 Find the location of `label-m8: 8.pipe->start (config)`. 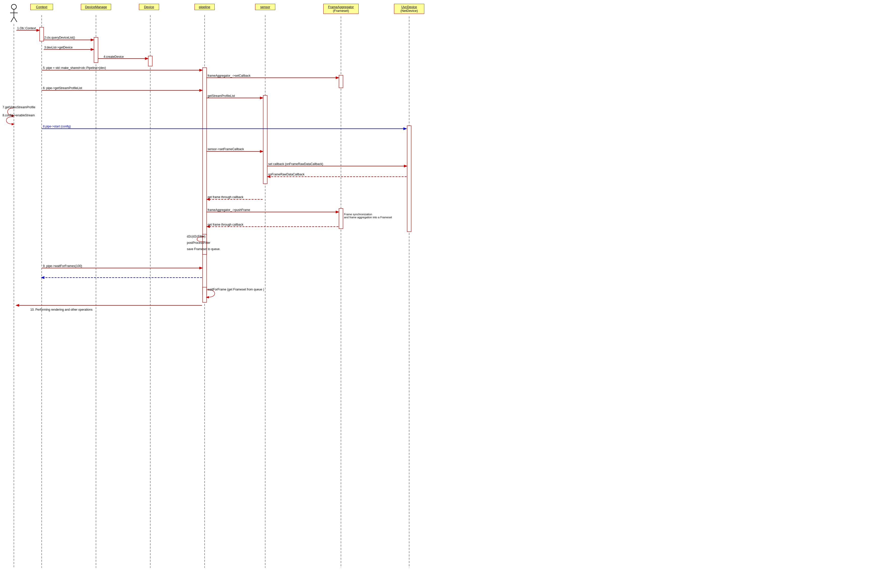

label-m8: 8.pipe->start (config) is located at coordinates (57, 126).